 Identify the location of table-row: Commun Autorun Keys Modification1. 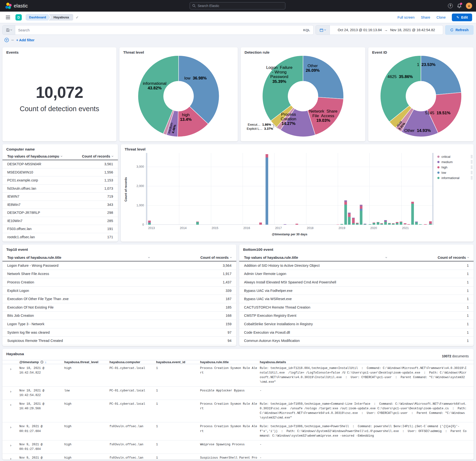
(357, 341).